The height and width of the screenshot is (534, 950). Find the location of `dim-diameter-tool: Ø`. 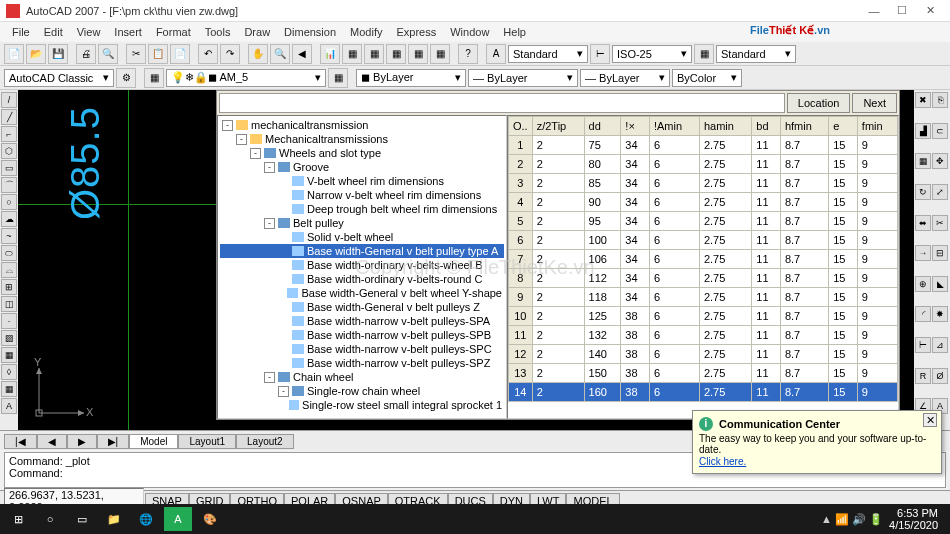

dim-diameter-tool: Ø is located at coordinates (940, 376).